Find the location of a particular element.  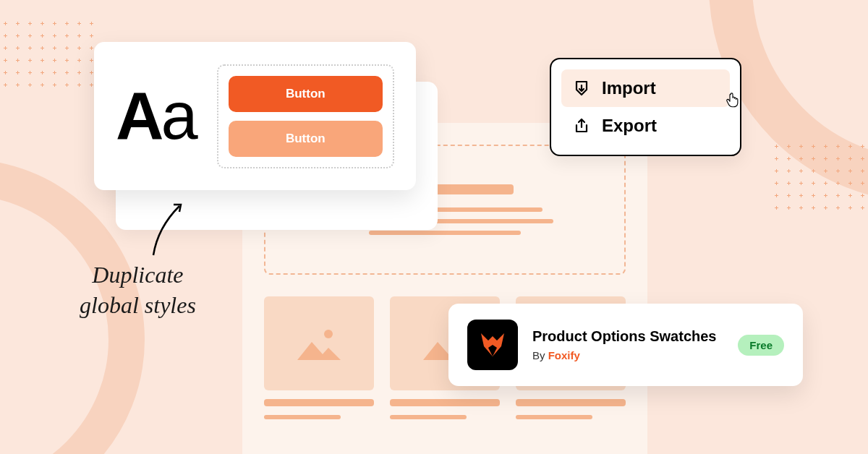

font-sample-upper: A is located at coordinates (138, 116).